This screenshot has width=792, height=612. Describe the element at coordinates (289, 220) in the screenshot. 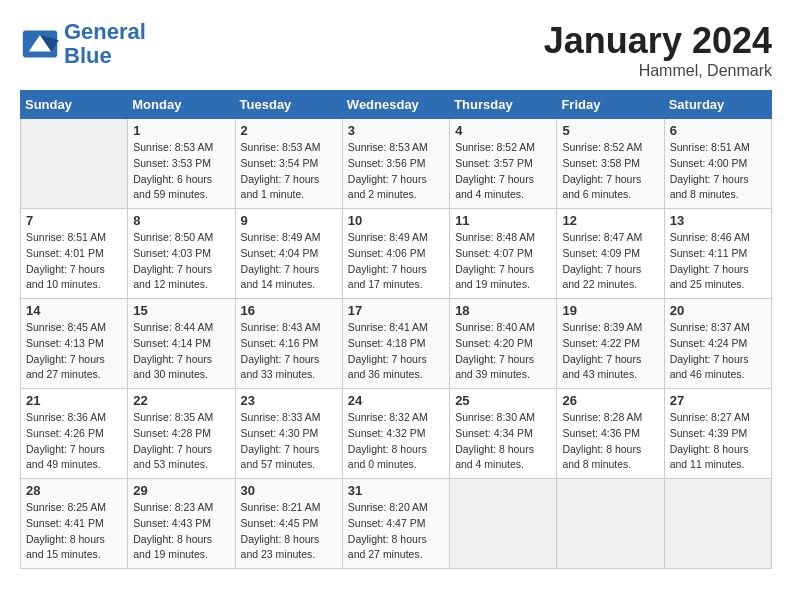

I see `day-number: 9` at that location.